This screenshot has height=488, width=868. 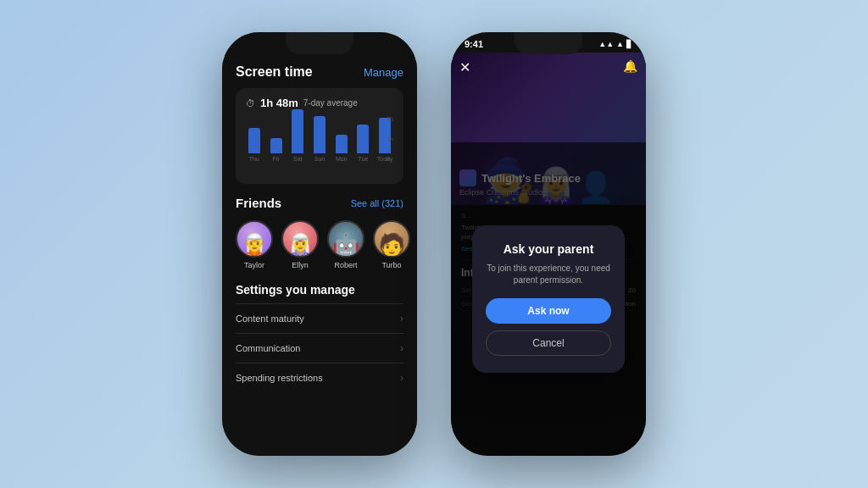 What do you see at coordinates (346, 245) in the screenshot?
I see `robert-figure-icon: 🤖` at bounding box center [346, 245].